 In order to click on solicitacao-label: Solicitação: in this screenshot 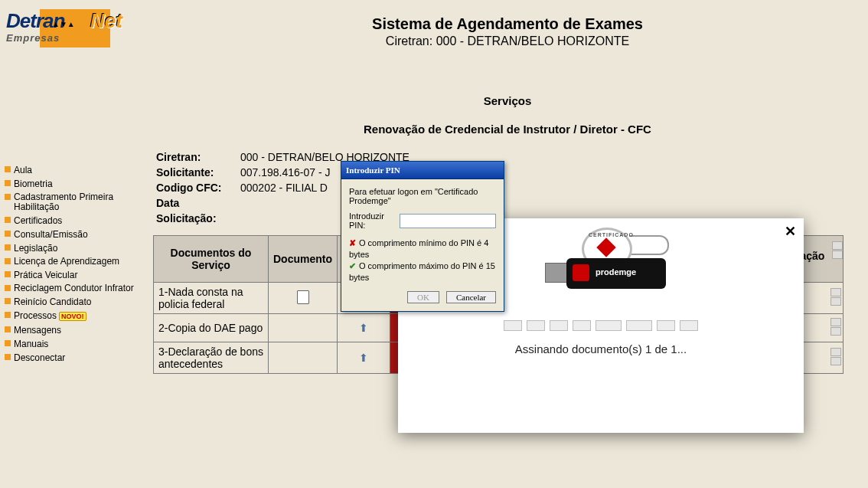, I will do `click(198, 218)`.